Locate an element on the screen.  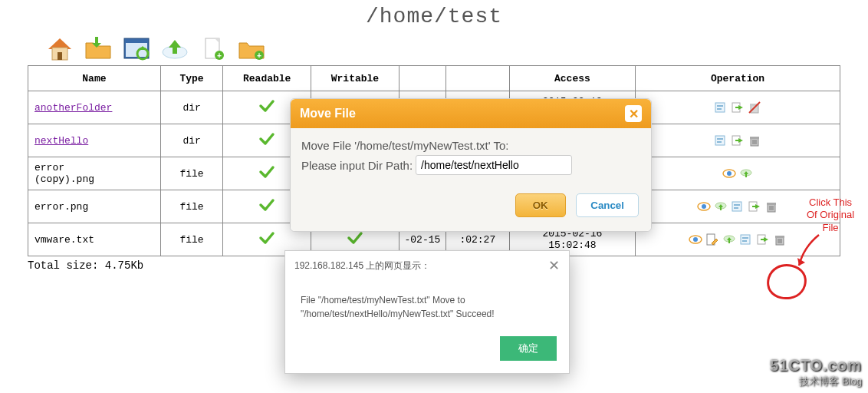
close-icon: ✕ is located at coordinates (633, 114).